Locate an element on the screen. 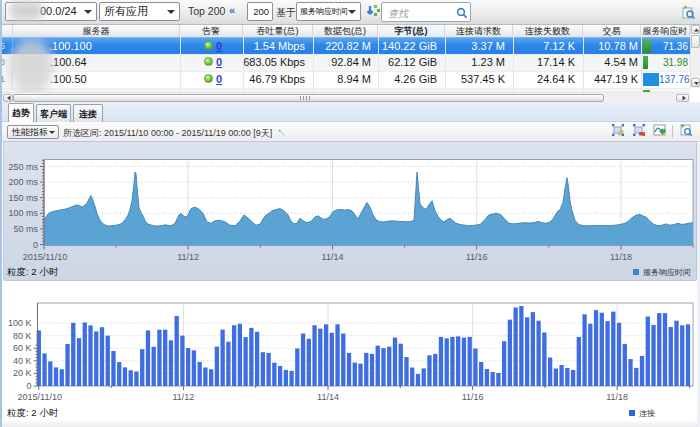  svg-text: 0 is located at coordinates (28, 386).